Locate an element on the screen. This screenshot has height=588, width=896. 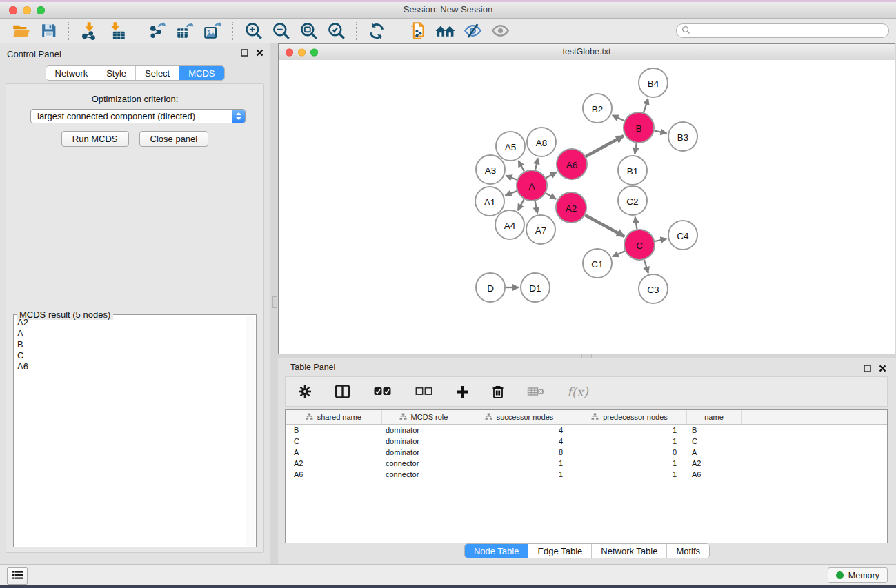
edge-A2-C is located at coordinates (604, 226).